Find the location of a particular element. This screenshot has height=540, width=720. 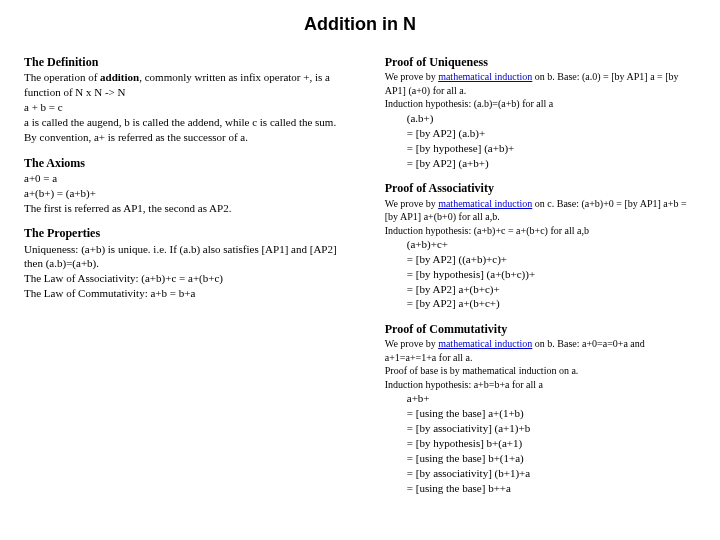

commutativity-ih: Induction hypothesis: a+b=b+a for all a is located at coordinates (540, 385).